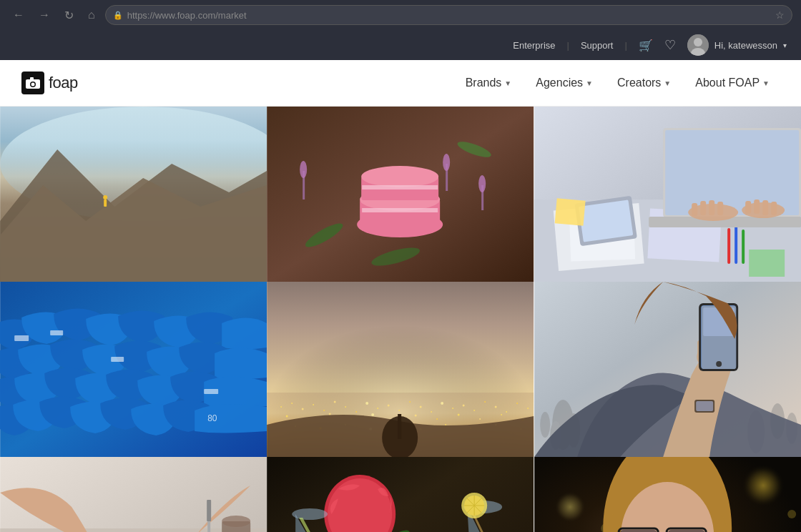  What do you see at coordinates (668, 194) in the screenshot?
I see `photo-laptop` at bounding box center [668, 194].